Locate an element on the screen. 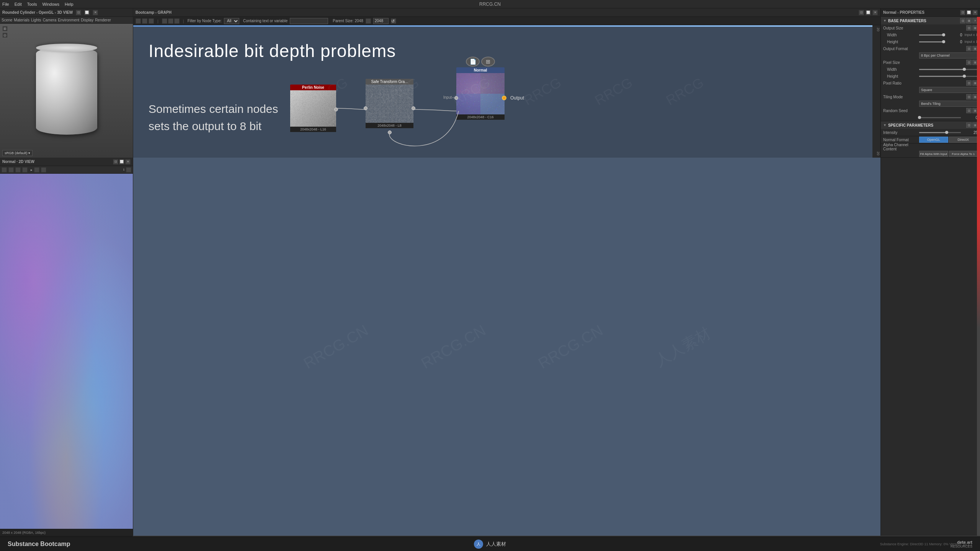  safe-transform-input-connector is located at coordinates (366, 108).